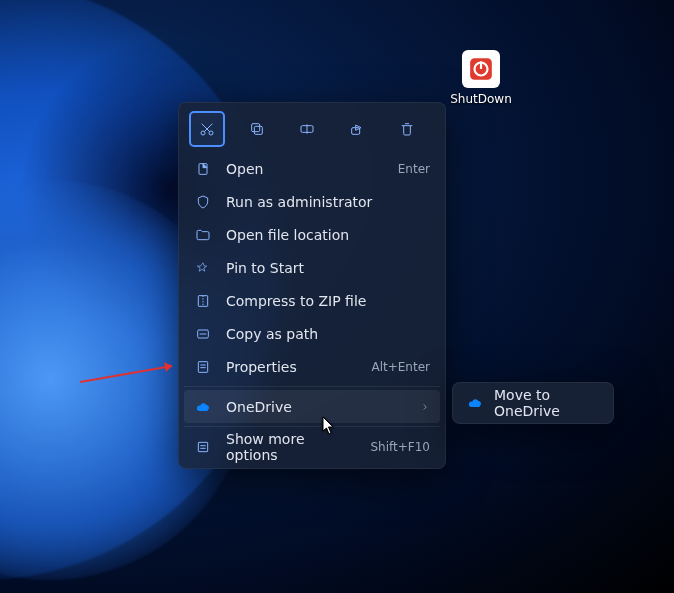 The height and width of the screenshot is (593, 674). Describe the element at coordinates (203, 334) in the screenshot. I see `path-icon` at that location.